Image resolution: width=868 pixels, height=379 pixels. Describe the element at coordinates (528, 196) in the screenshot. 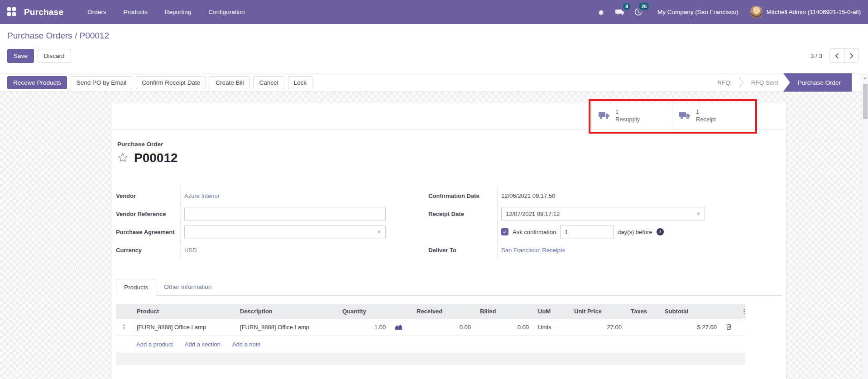

I see `confirmation-date-value: 12/06/2021 09:17:50` at that location.